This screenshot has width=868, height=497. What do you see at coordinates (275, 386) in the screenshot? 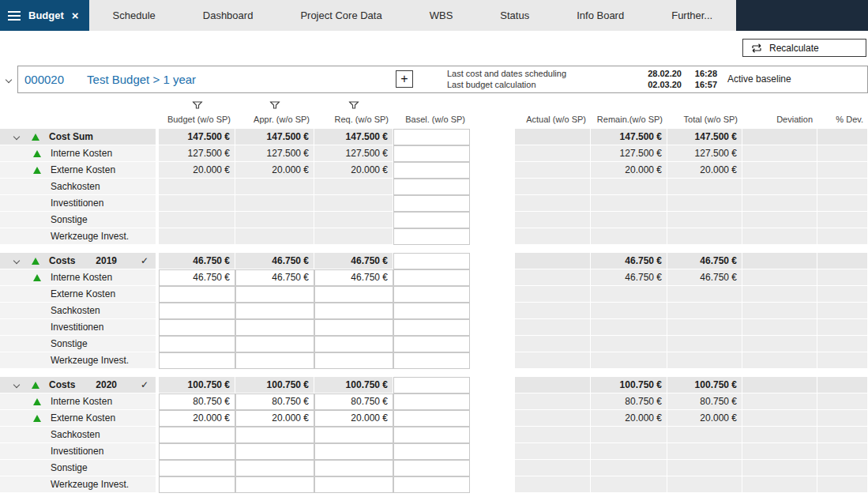
I see `cell-appr: 100.750 €` at bounding box center [275, 386].